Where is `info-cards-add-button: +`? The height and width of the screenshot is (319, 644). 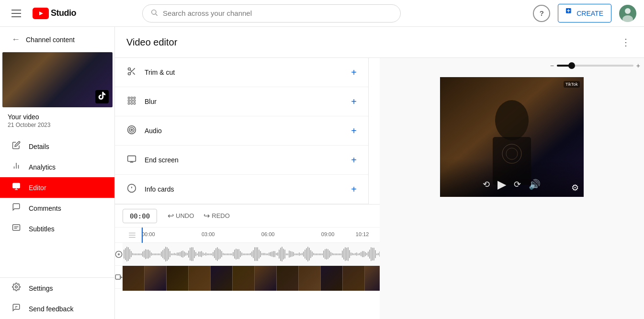 info-cards-add-button: + is located at coordinates (354, 190).